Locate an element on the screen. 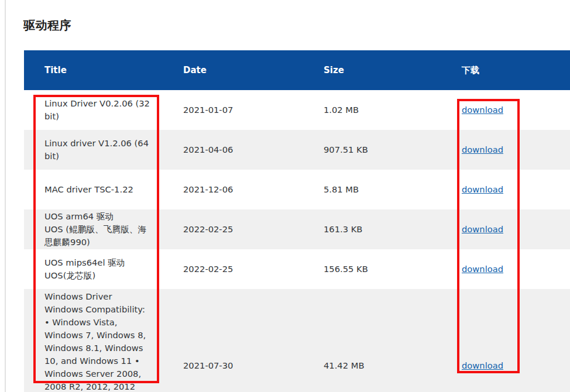  title-cell: UOS mips64el 驱动 UOS(龙芯版) is located at coordinates (94, 269).